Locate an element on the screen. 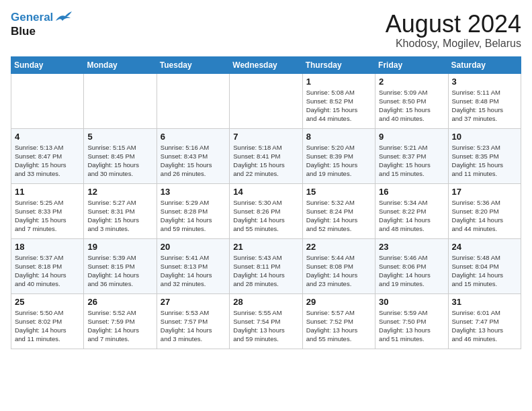  day-info: Sunrise: 5:39 AMSunset: 8:15 PMDaylight:… is located at coordinates (120, 271).